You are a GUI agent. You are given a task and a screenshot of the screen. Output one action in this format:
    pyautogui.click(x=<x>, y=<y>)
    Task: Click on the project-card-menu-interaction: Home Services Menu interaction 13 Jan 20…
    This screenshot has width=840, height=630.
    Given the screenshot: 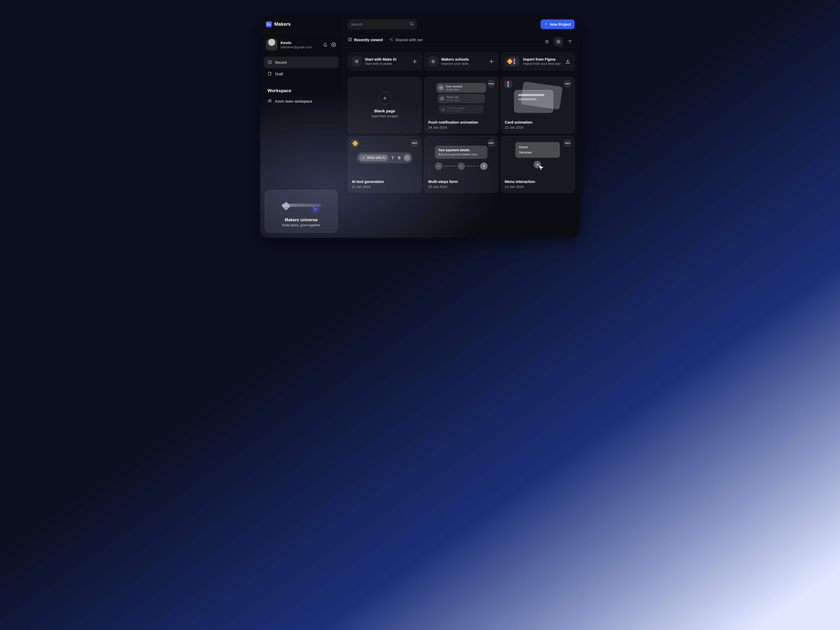 What is the action you would take?
    pyautogui.click(x=538, y=164)
    